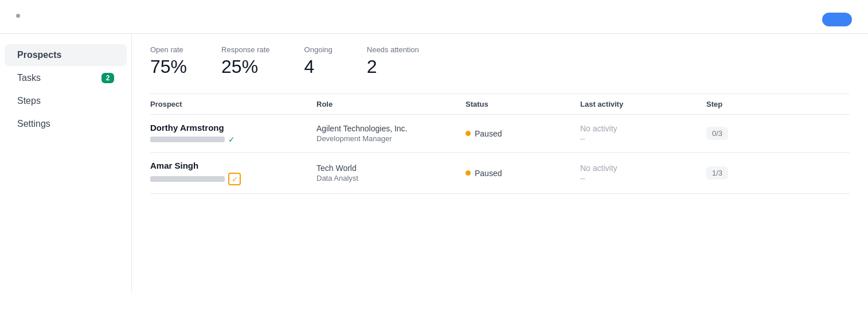 The width and height of the screenshot is (868, 319). I want to click on col-header-1: Role, so click(391, 104).